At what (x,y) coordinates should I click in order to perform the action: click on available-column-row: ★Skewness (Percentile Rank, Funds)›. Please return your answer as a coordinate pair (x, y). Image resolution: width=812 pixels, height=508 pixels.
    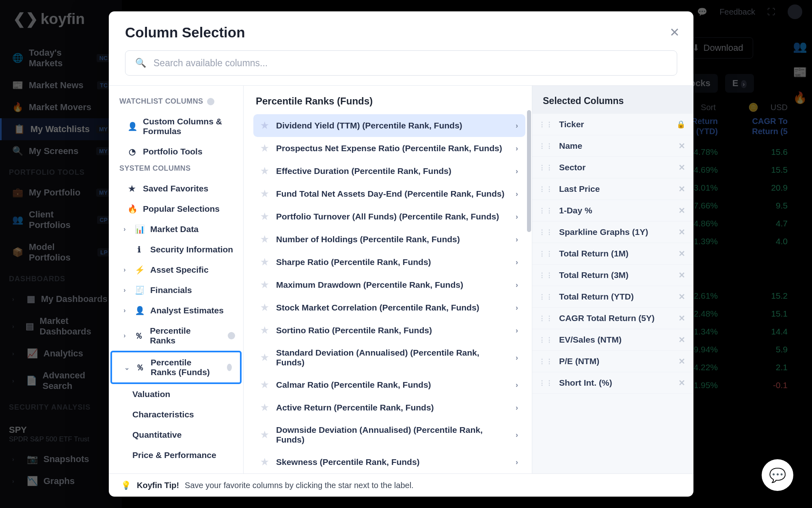
    Looking at the image, I should click on (389, 462).